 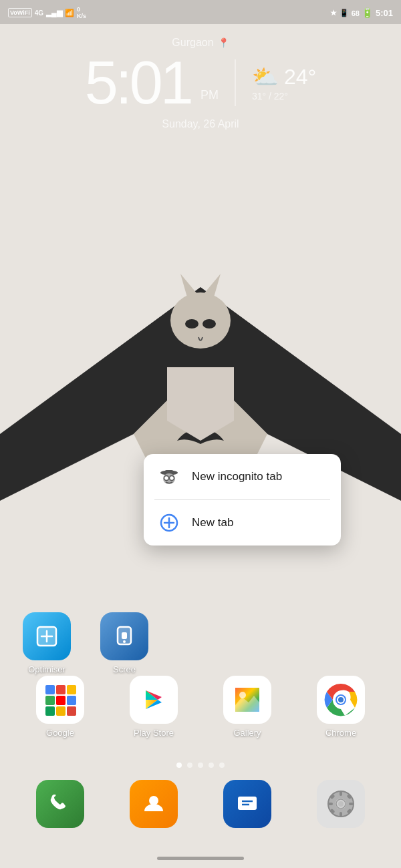 What do you see at coordinates (344, 13) in the screenshot?
I see `vibrate-icon: 📳` at bounding box center [344, 13].